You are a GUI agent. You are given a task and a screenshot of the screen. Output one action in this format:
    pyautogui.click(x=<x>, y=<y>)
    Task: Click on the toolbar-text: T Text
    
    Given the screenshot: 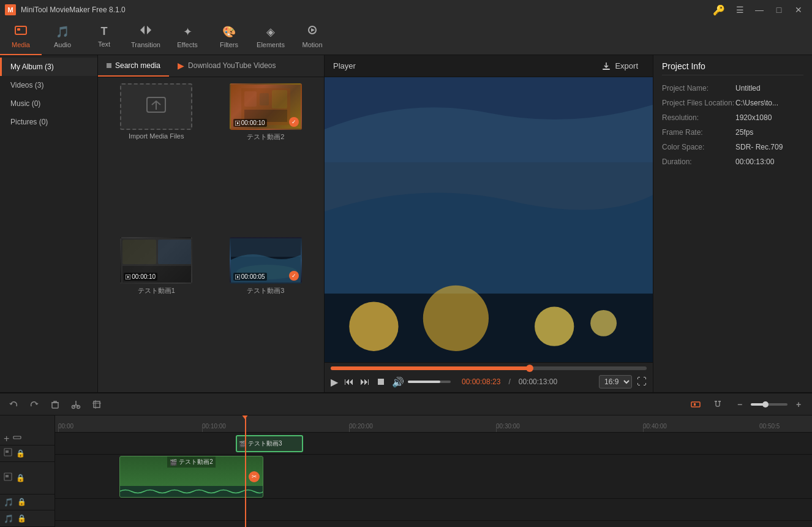 What is the action you would take?
    pyautogui.click(x=104, y=37)
    